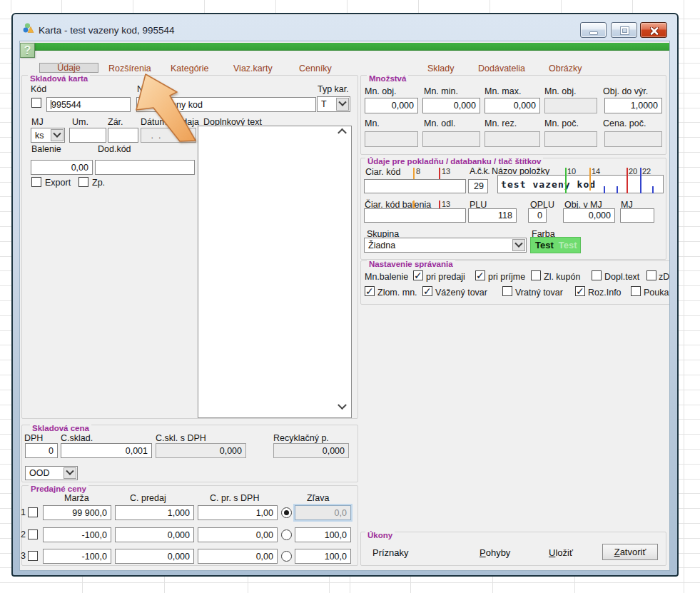 The image size is (700, 593). Describe the element at coordinates (492, 216) in the screenshot. I see `plu-input: 118` at that location.